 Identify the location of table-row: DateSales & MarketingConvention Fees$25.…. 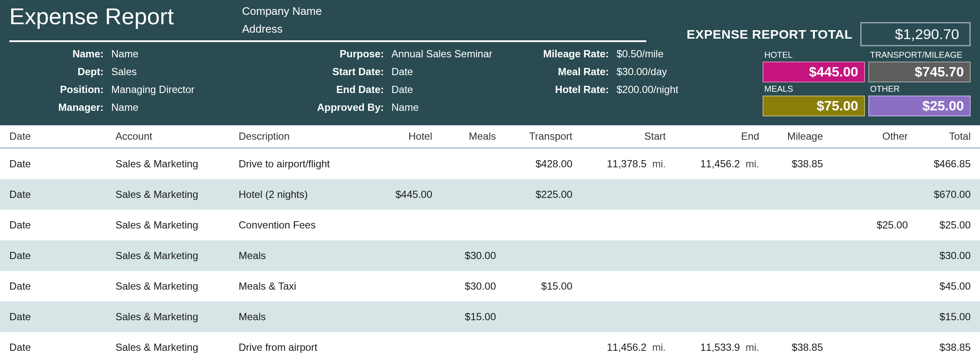
(490, 225).